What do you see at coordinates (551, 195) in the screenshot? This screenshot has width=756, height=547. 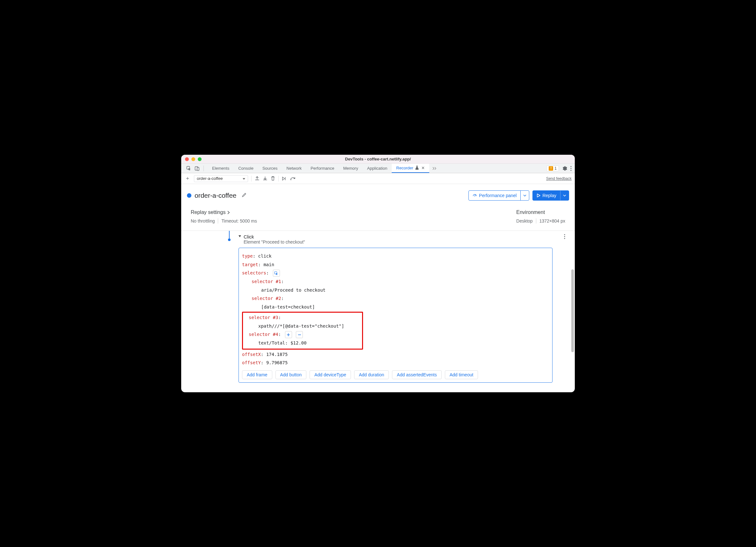 I see `replay-button: Replay` at bounding box center [551, 195].